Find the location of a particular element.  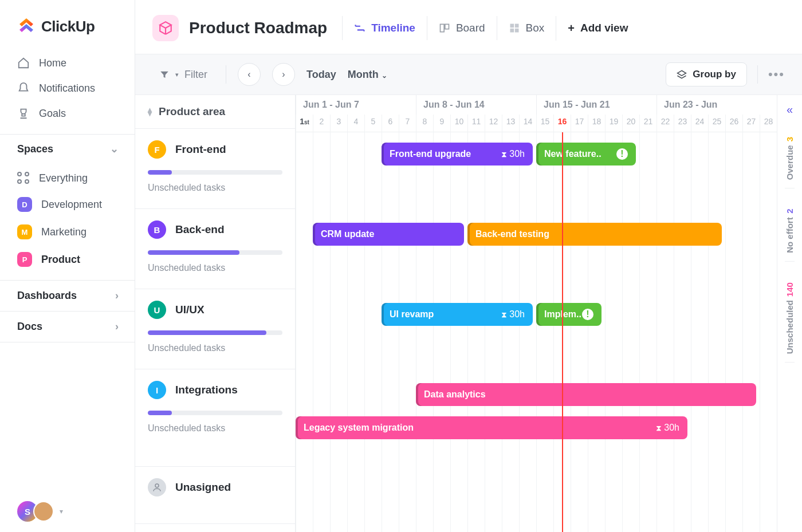

rail-noeffort-count: 2 is located at coordinates (789, 211).